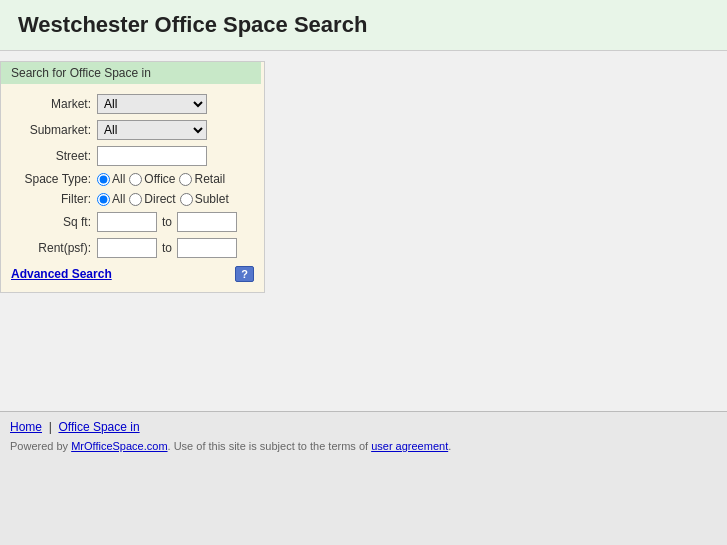  What do you see at coordinates (51, 130) in the screenshot?
I see `submarket-label: Submarket:` at bounding box center [51, 130].